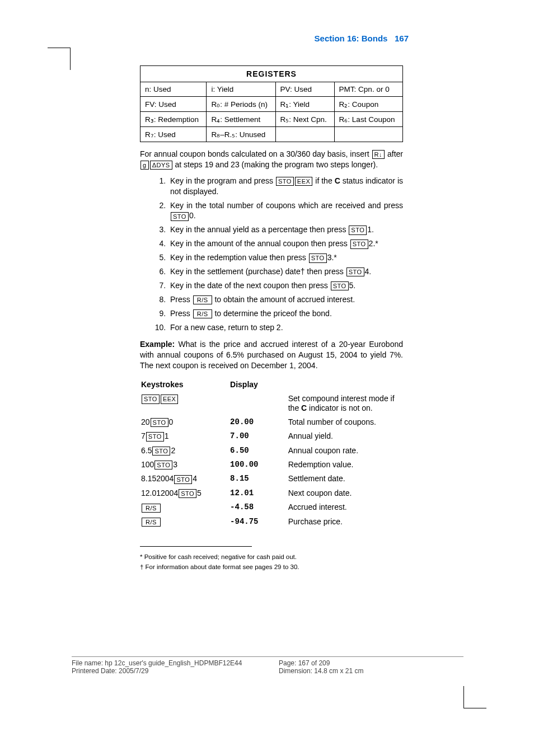 The height and width of the screenshot is (756, 534). Describe the element at coordinates (241, 90) in the screenshot. I see `reg-cell: i: Yield` at that location.